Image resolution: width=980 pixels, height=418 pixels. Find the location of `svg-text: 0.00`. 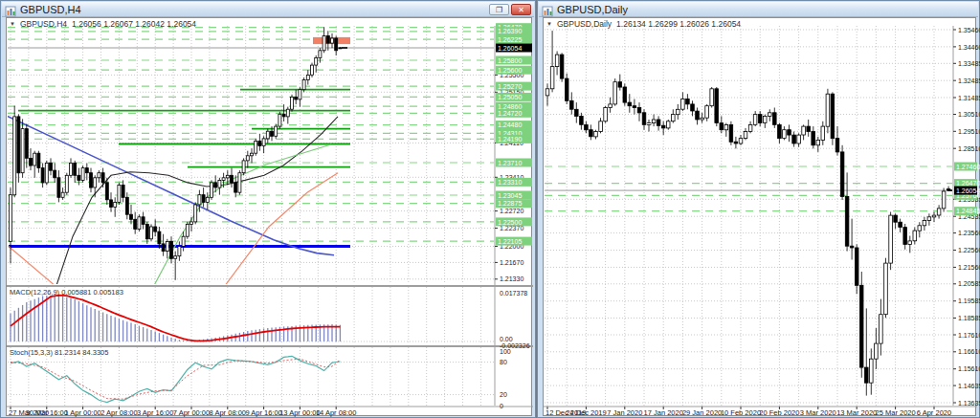

svg-text: 0.00 is located at coordinates (506, 339).